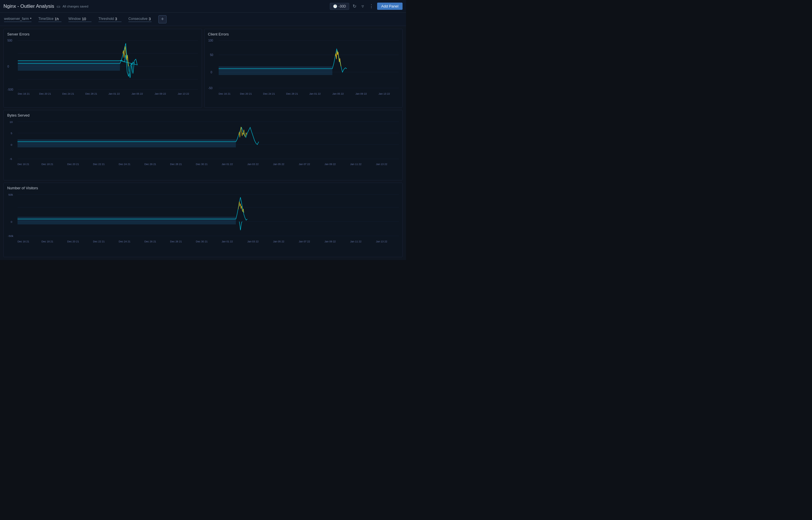 The width and height of the screenshot is (812, 520). Describe the element at coordinates (150, 19) in the screenshot. I see `toolbar-value-consecutive: 3` at that location.